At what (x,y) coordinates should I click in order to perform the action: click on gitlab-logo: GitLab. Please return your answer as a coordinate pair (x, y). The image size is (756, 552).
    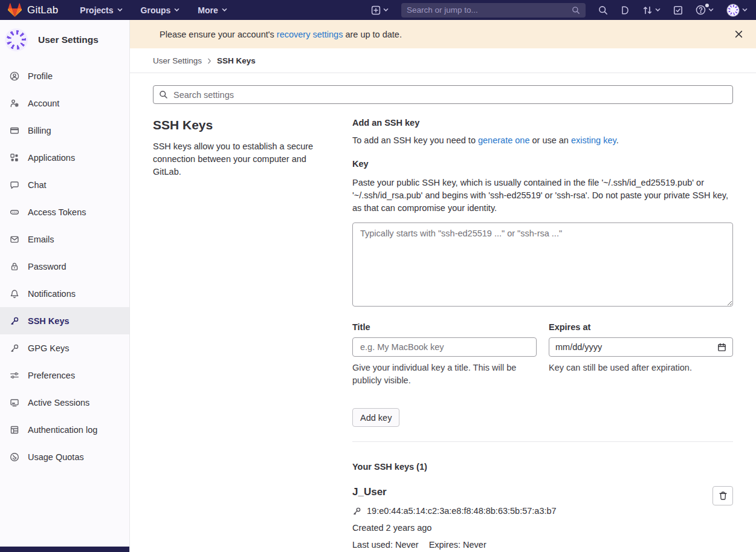
    Looking at the image, I should click on (33, 10).